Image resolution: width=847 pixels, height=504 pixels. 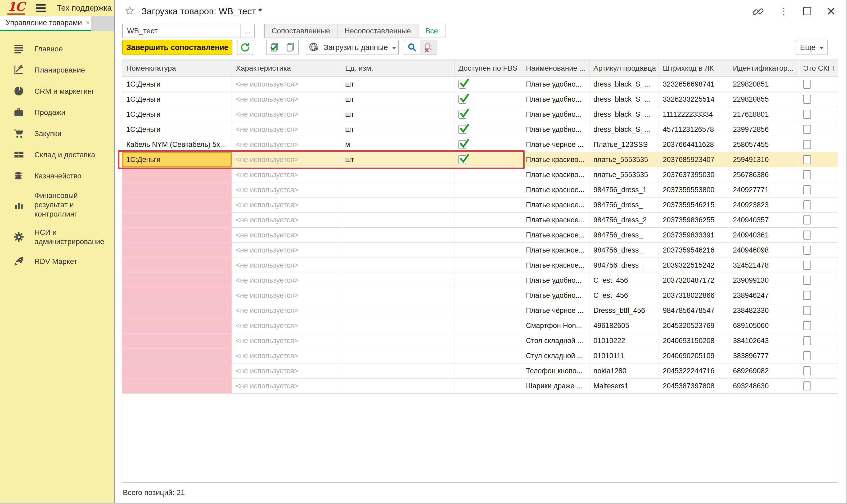 What do you see at coordinates (57, 155) in the screenshot?
I see `sidebar-item-6: Склад и доставка` at bounding box center [57, 155].